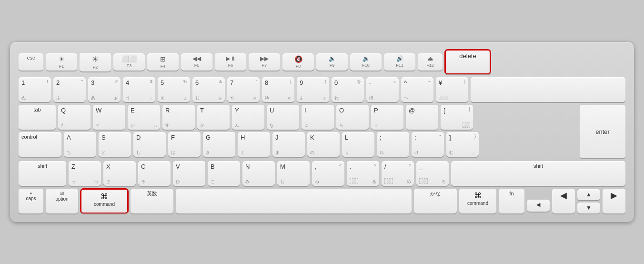 The width and height of the screenshot is (644, 264). I want to click on asdf-row: control A ち S, so click(298, 144).